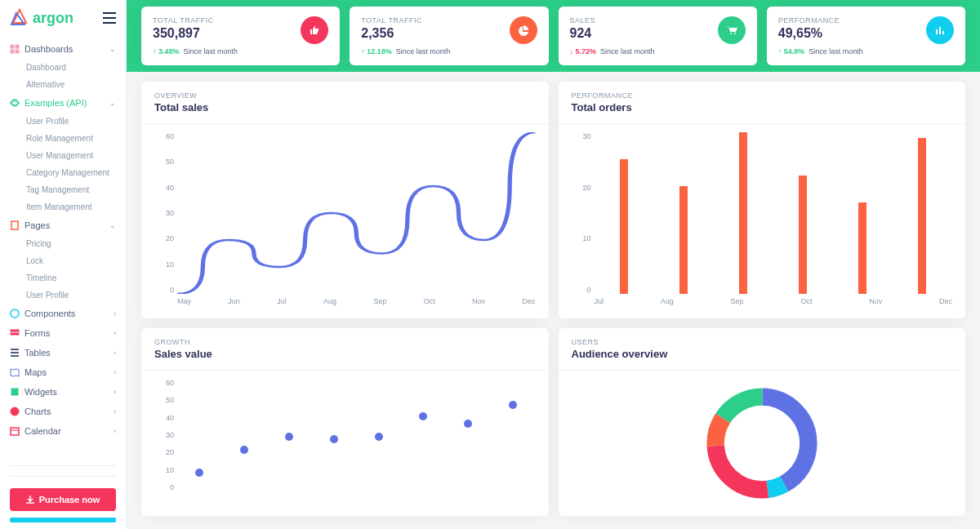 The height and width of the screenshot is (529, 980). What do you see at coordinates (345, 349) in the screenshot?
I see `card-header: GROWTH Sales value` at bounding box center [345, 349].